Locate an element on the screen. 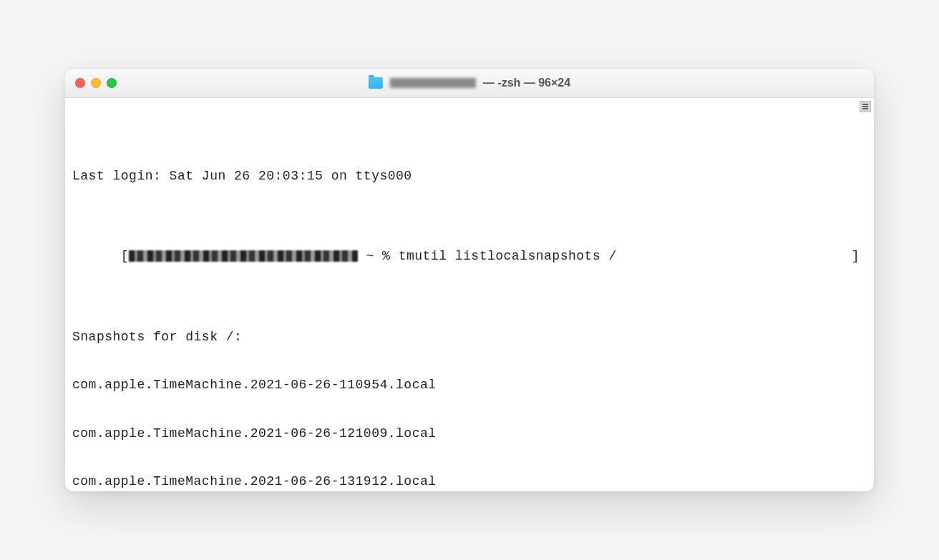  close-button is located at coordinates (80, 83).